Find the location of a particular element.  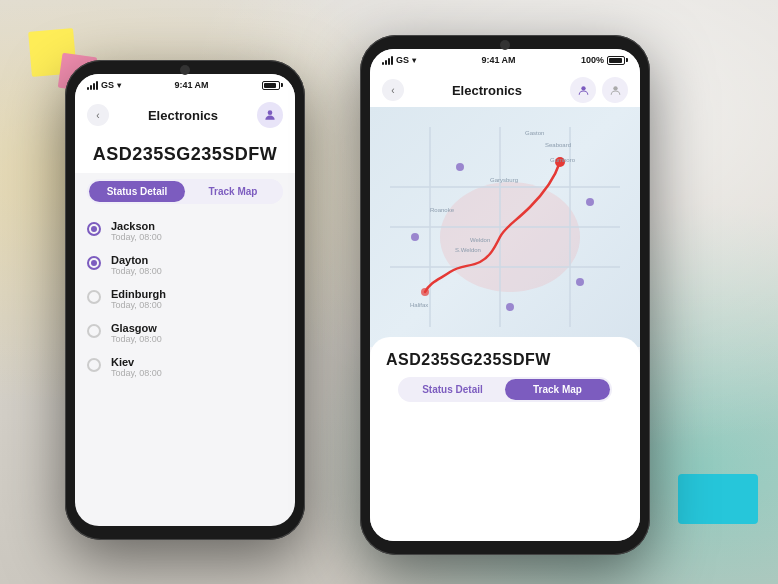

city-3: Glasgow is located at coordinates (197, 328).